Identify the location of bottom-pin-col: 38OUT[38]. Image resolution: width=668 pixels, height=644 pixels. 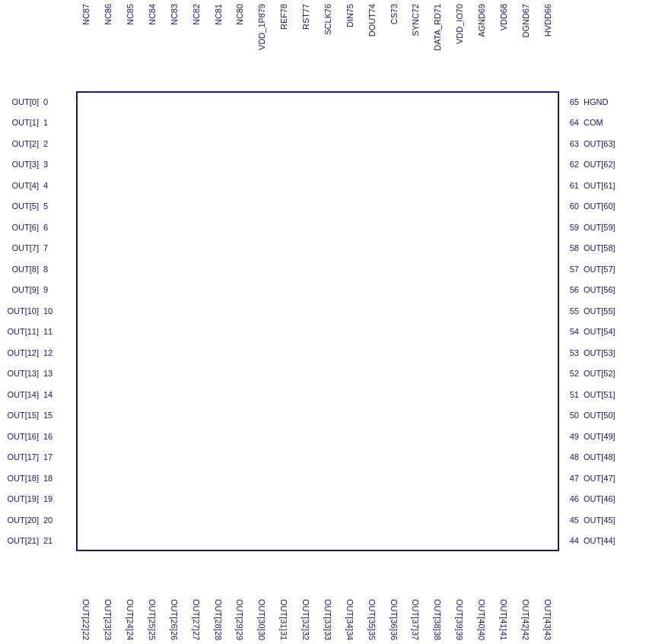
(437, 620).